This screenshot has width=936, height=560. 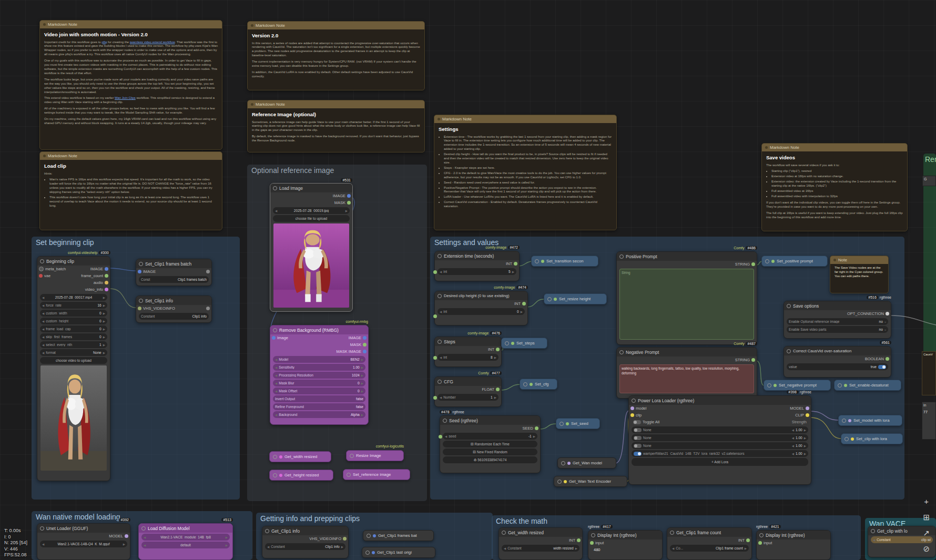 I want to click on input-slot-model, so click(x=632, y=408).